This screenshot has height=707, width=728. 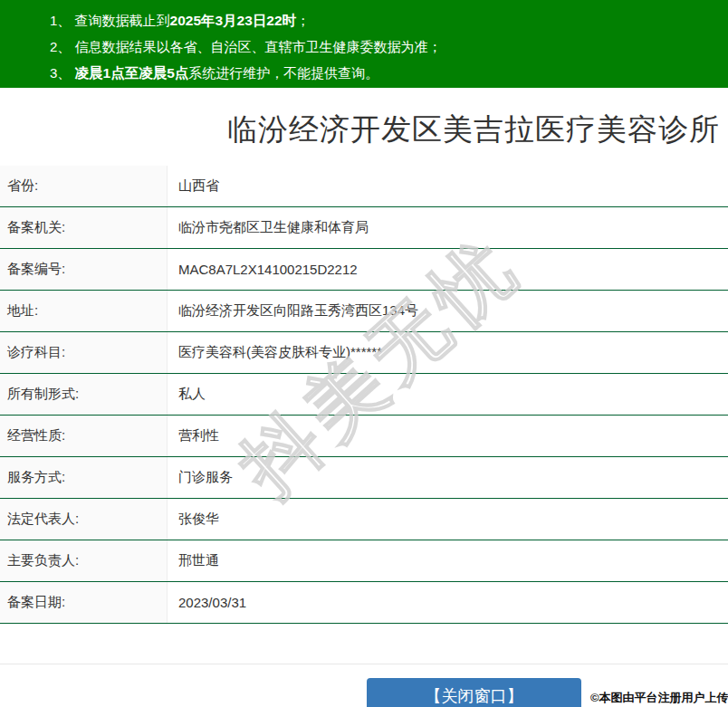 I want to click on row-value: 私人, so click(x=447, y=395).